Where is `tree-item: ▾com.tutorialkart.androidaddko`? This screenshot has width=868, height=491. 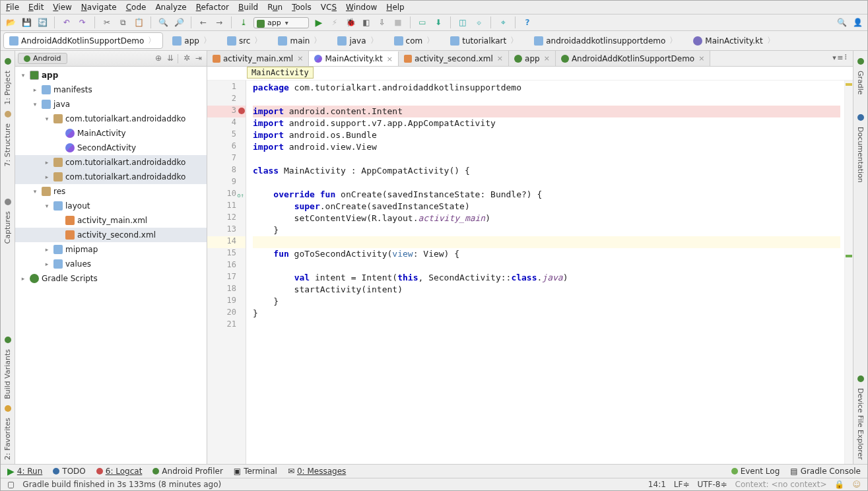
tree-item: ▾com.tutorialkart.androidaddko is located at coordinates (111, 119).